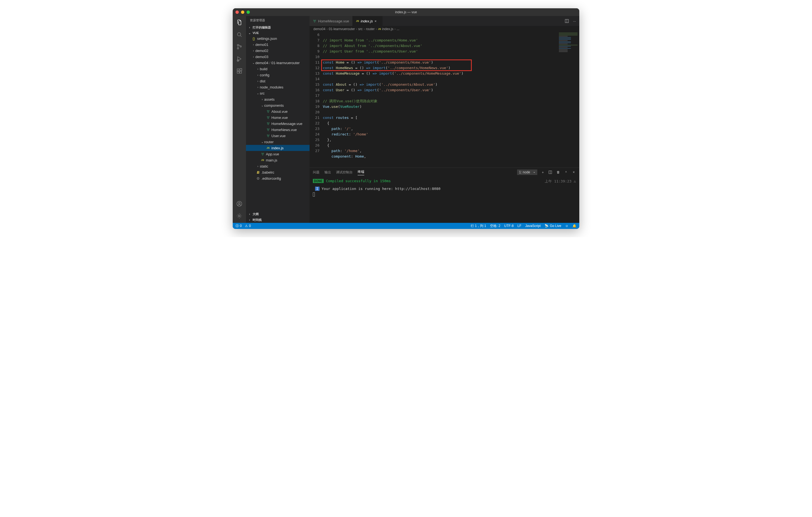 This screenshot has height=517, width=812. I want to click on maximize-panel-icon: ＾, so click(566, 172).